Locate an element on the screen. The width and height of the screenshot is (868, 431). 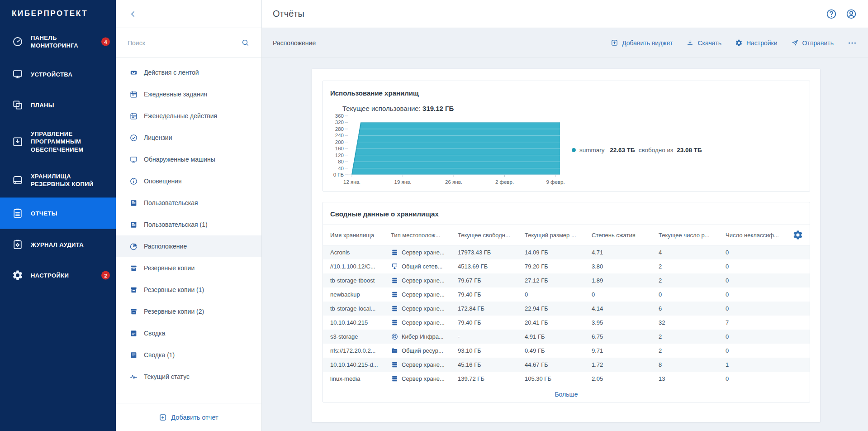
cell-backup-size: 4.91 ГБ is located at coordinates (558, 337).